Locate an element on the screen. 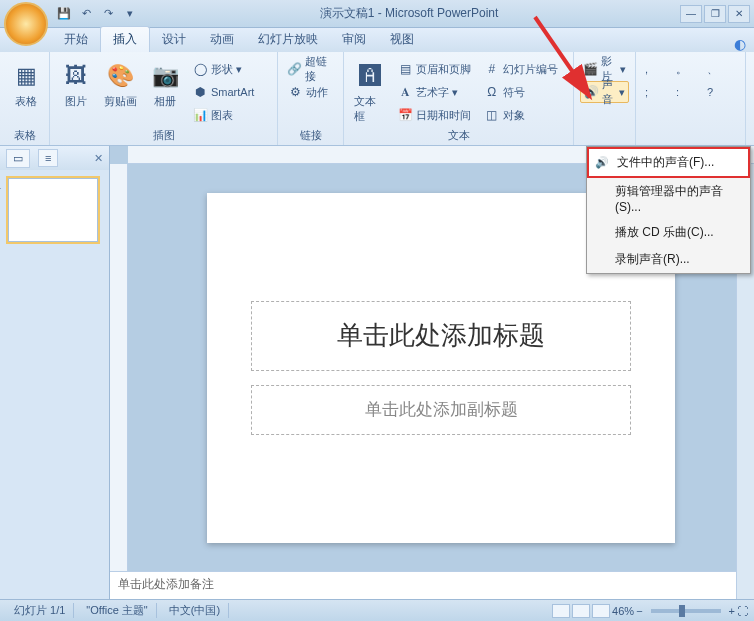 This screenshot has width=754, height=621. album-icon: 📷 is located at coordinates (165, 76).